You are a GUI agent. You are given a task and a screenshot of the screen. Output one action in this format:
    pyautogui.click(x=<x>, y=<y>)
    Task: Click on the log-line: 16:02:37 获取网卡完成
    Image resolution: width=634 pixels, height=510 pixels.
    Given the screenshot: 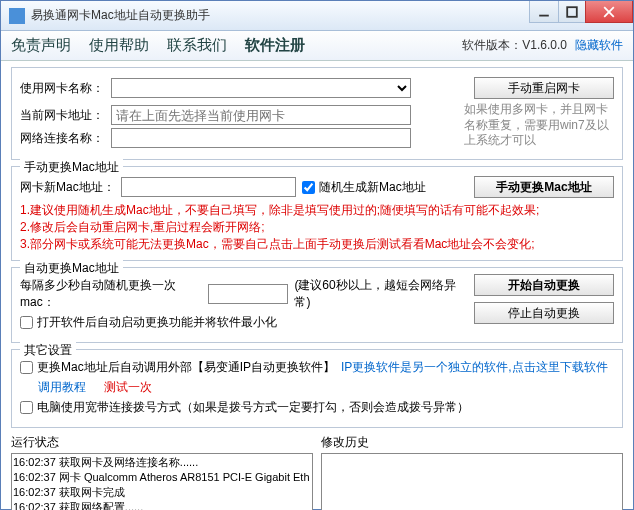 What is the action you would take?
    pyautogui.click(x=162, y=492)
    